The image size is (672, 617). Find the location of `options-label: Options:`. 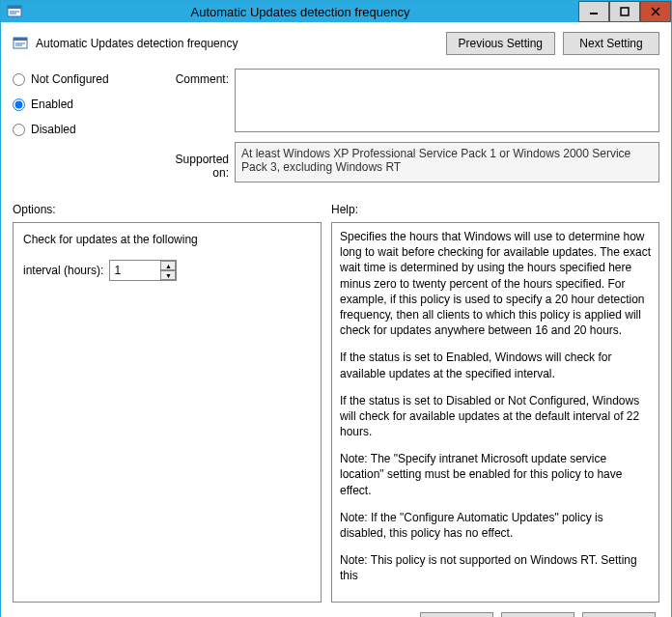

options-label: Options: is located at coordinates (172, 210).